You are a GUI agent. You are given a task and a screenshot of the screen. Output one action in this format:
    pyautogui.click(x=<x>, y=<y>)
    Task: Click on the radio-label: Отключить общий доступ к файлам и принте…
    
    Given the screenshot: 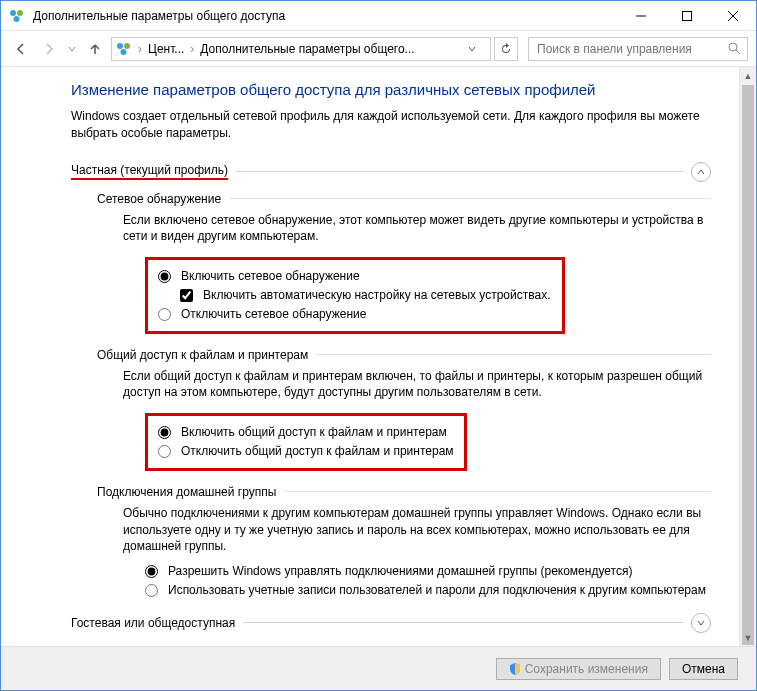 What is the action you would take?
    pyautogui.click(x=318, y=452)
    